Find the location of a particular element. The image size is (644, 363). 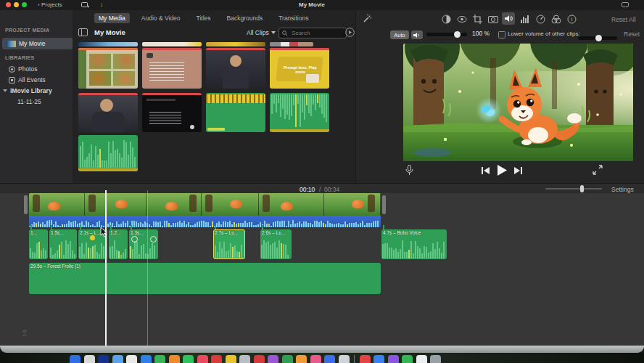

volume-slider is located at coordinates (447, 35).